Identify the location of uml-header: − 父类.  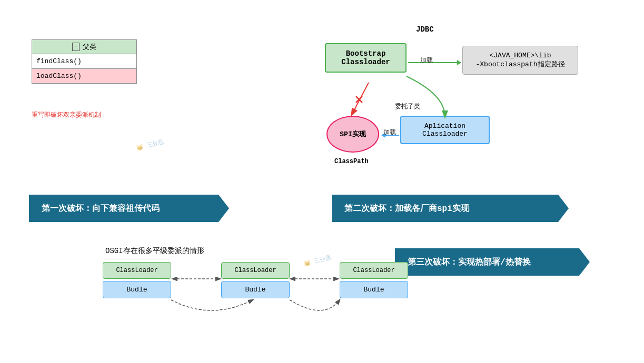
(84, 47).